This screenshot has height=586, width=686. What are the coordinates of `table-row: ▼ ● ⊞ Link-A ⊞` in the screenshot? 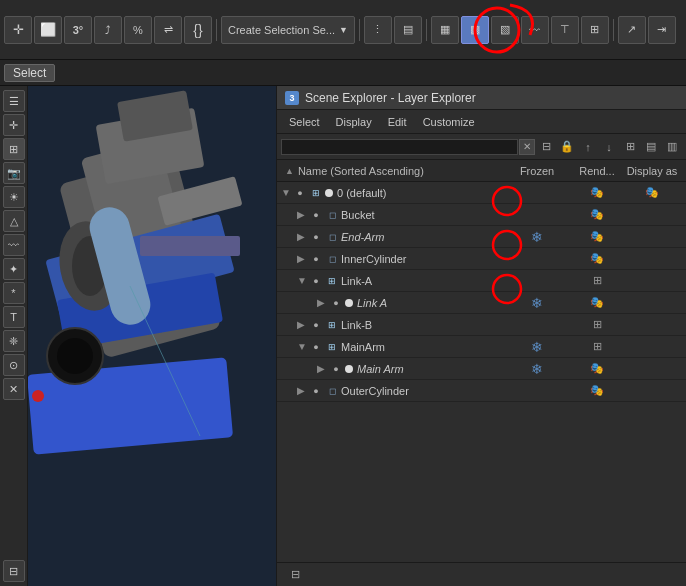 It's located at (482, 281).